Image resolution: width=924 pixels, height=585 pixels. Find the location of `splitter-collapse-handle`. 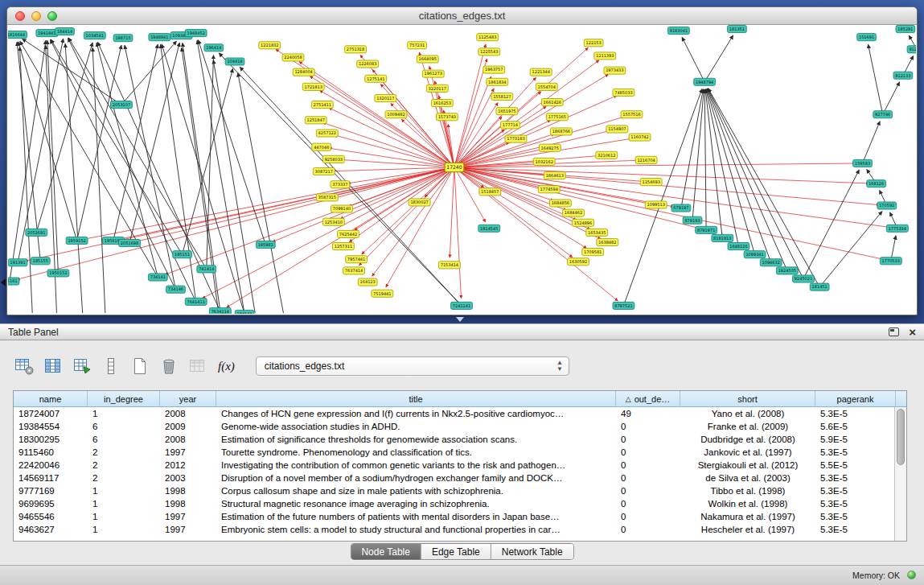

splitter-collapse-handle is located at coordinates (460, 319).